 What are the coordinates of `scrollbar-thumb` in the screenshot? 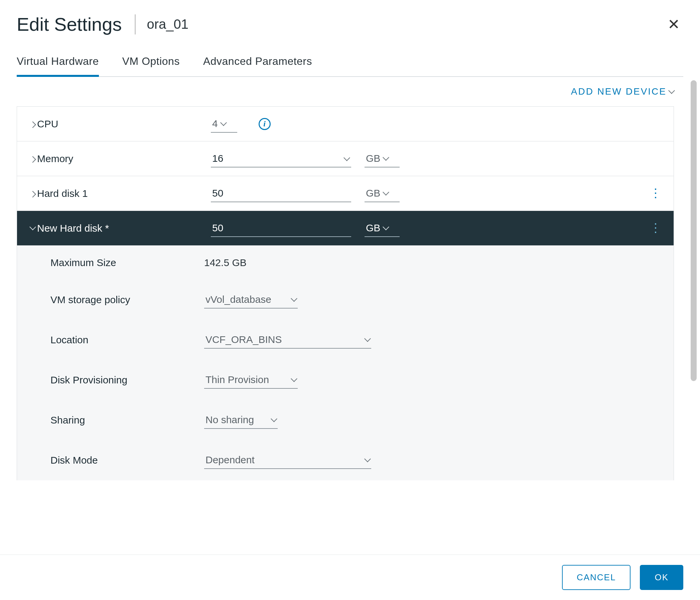 It's located at (694, 231).